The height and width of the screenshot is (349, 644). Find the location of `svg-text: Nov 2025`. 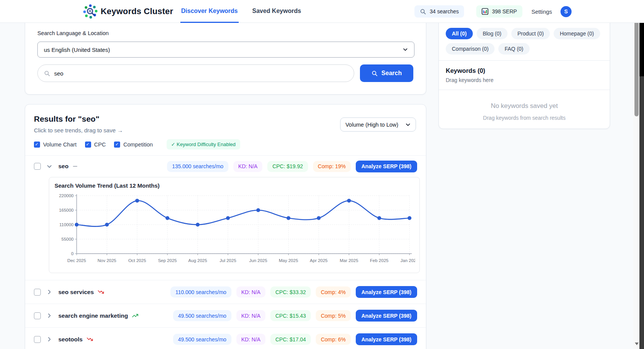

svg-text: Nov 2025 is located at coordinates (107, 261).